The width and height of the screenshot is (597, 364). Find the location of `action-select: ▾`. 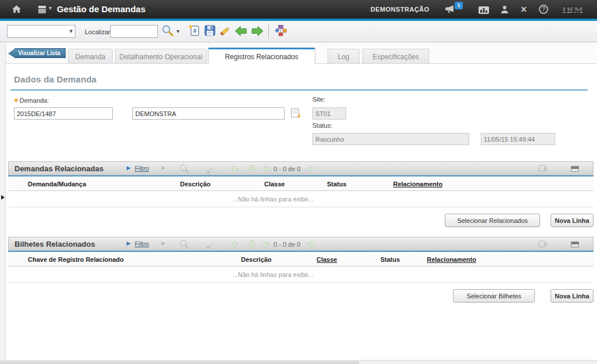

action-select: ▾ is located at coordinates (41, 31).